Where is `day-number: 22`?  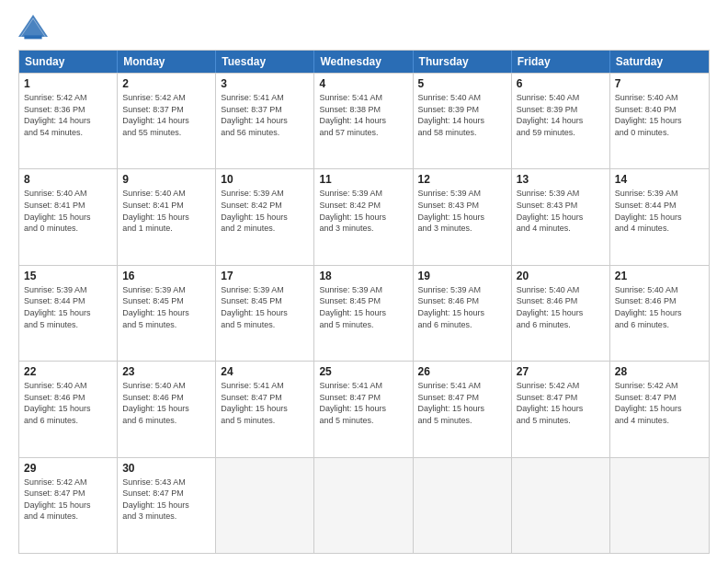
day-number: 22 is located at coordinates (68, 372).